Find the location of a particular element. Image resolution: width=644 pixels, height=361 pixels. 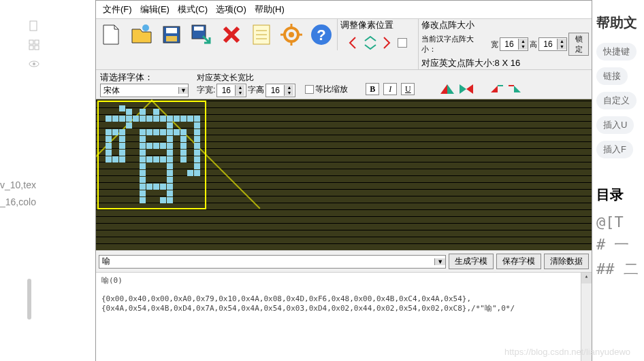

bold-button: B is located at coordinates (372, 89).